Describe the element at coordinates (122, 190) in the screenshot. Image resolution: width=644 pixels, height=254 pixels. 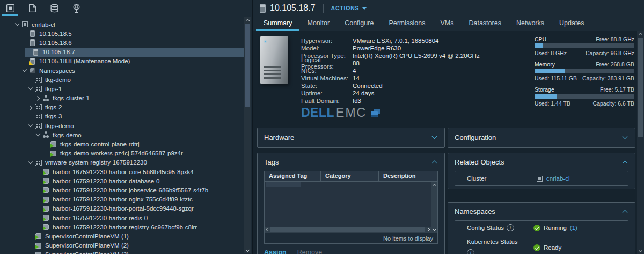
I see `tree-item: harbor-1675912230-harbor-jobservice-686b…` at that location.